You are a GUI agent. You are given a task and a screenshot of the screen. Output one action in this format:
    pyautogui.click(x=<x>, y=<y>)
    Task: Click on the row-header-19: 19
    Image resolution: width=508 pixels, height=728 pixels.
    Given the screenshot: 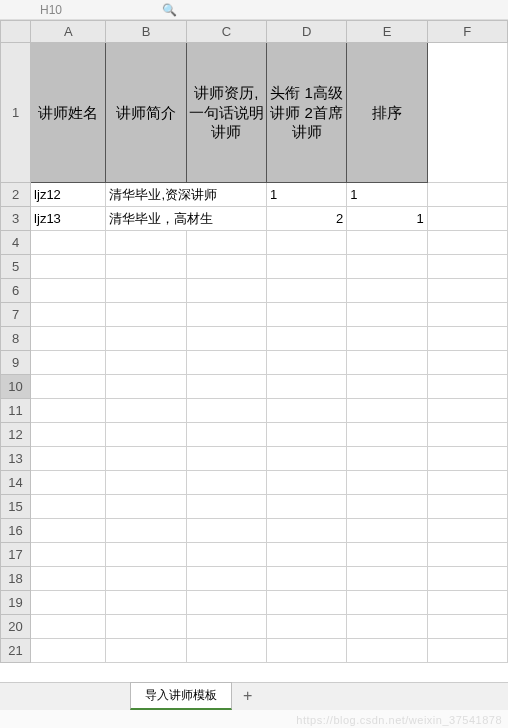 What is the action you would take?
    pyautogui.click(x=16, y=603)
    